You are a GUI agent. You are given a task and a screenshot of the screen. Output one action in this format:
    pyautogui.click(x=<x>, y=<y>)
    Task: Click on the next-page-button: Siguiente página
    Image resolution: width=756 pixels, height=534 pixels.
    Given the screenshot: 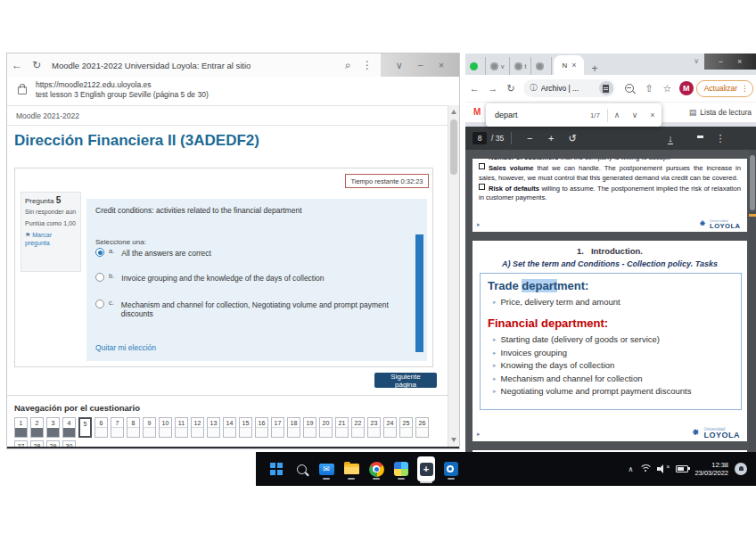 What is the action you would take?
    pyautogui.click(x=406, y=380)
    